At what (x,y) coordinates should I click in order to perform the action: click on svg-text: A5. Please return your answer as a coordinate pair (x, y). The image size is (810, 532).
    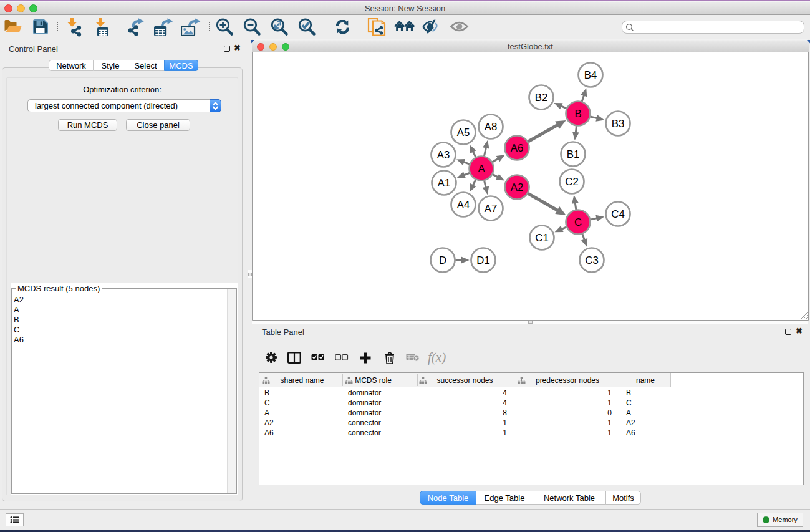
    Looking at the image, I should click on (464, 132).